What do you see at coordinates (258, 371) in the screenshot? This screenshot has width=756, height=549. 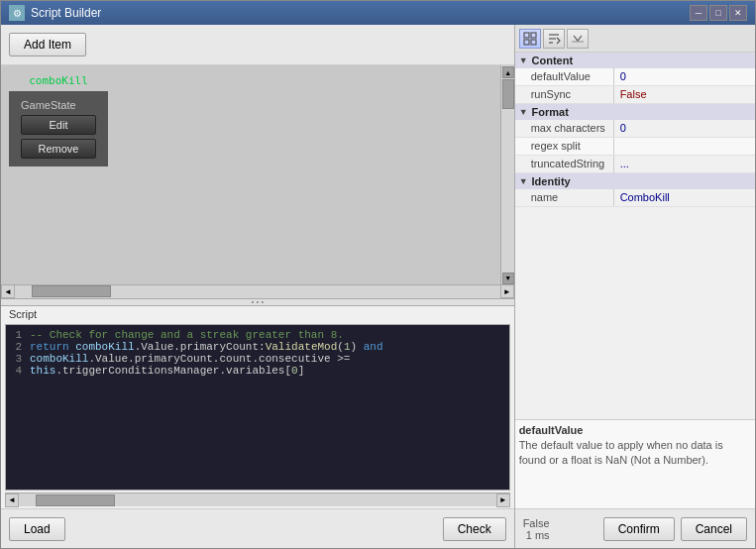 I see `code-line-4: 4 this.triggerConditionsManager.variable…` at bounding box center [258, 371].